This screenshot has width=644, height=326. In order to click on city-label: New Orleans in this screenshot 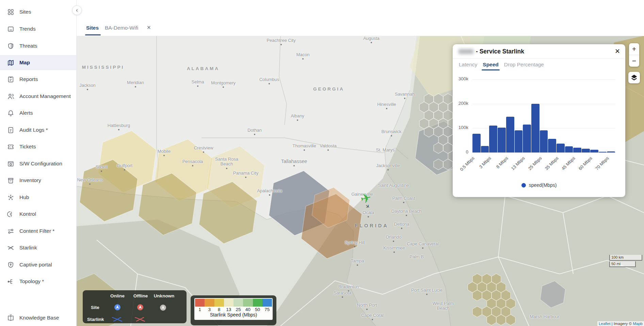, I will do `click(90, 180)`.